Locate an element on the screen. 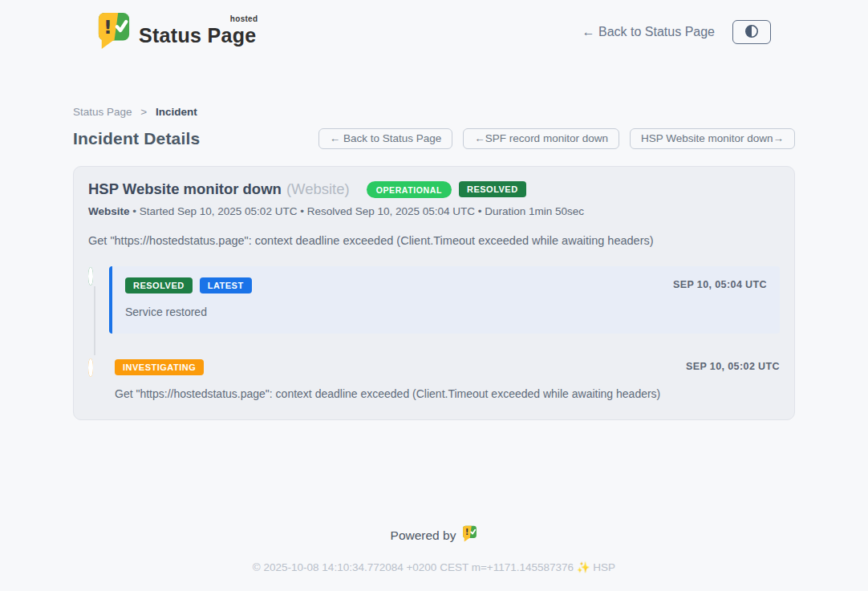  copyright-text: © 2025-10-08 14:10:34.772084 +0200 CEST … is located at coordinates (434, 567).